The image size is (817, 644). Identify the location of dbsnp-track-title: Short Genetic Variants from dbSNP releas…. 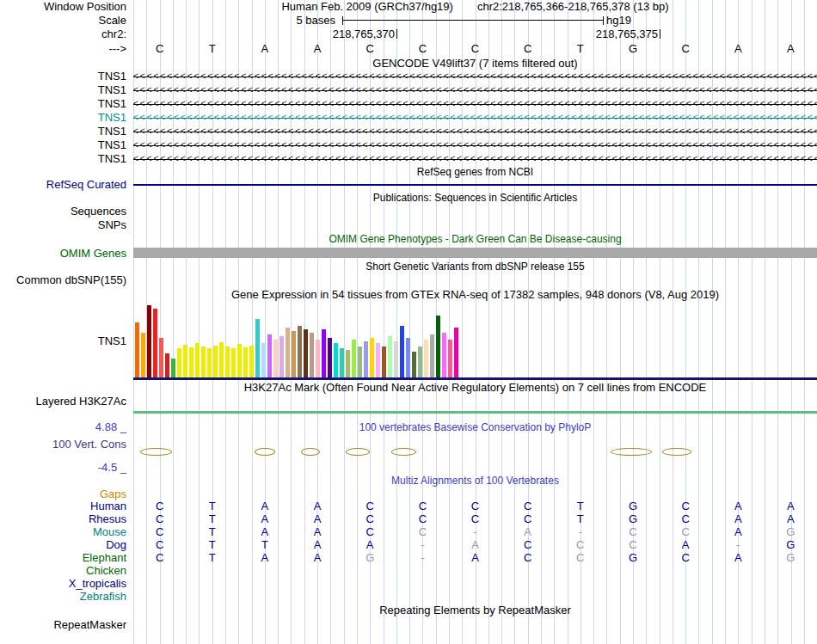
(475, 267).